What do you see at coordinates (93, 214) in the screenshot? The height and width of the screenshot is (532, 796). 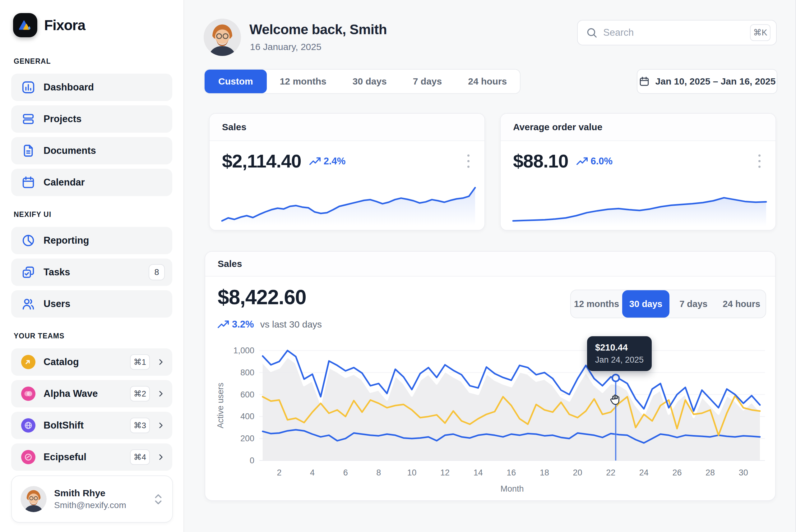 I see `section-title-nexify-ui: NEXIFY UI` at bounding box center [93, 214].